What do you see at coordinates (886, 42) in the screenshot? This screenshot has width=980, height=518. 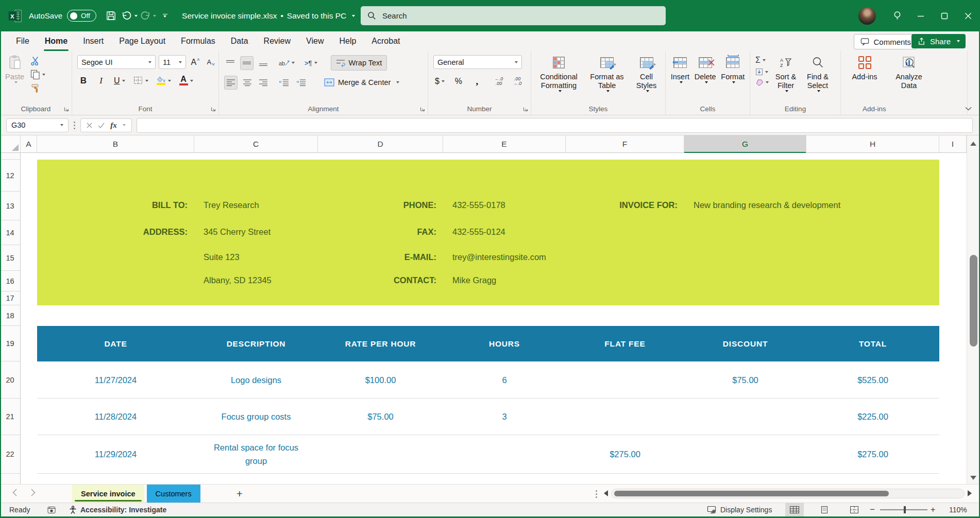 I see `comments-button: Comments` at bounding box center [886, 42].